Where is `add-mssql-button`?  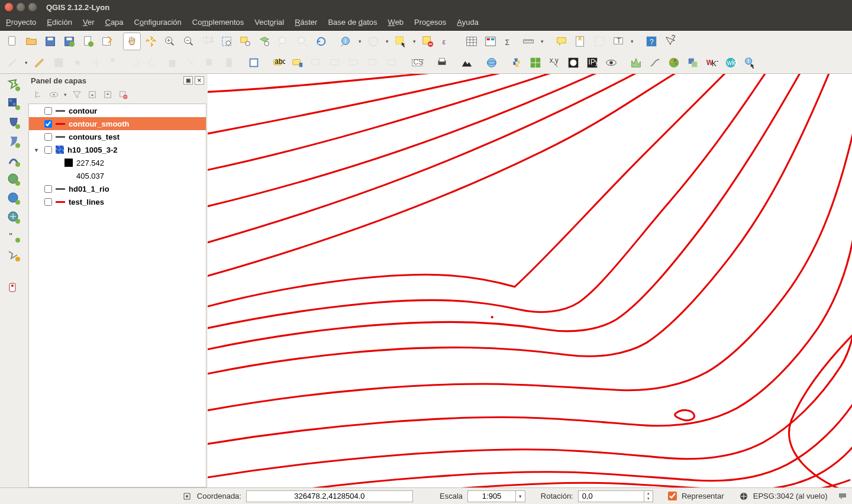
add-mssql-button is located at coordinates (14, 160).